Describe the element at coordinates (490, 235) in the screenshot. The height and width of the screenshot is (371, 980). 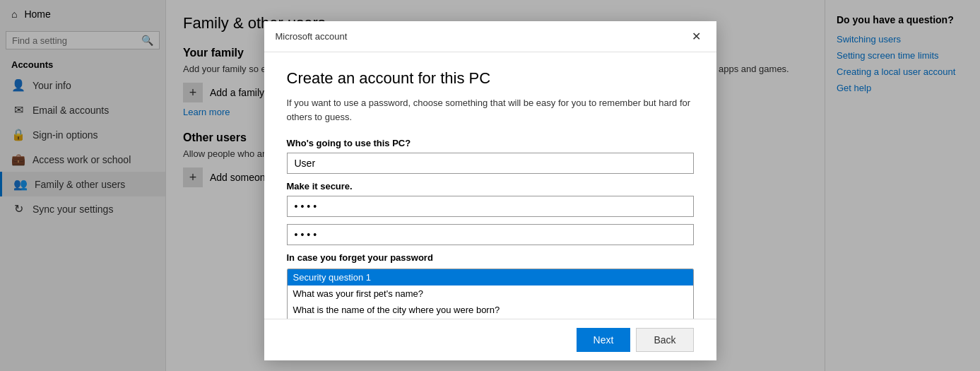
I see `password-confirm-input` at that location.